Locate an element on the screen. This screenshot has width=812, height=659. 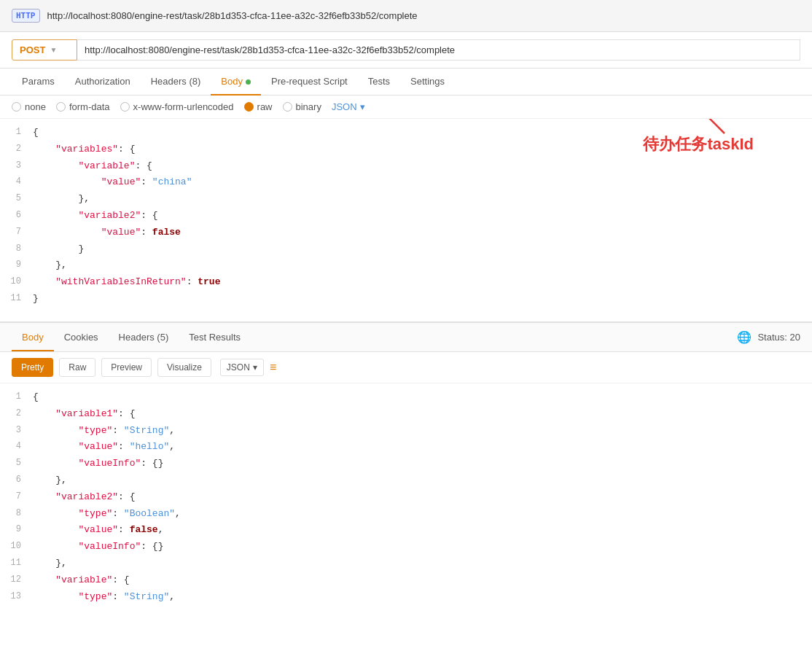
request-tabs: Params Authorization Headers (8) Body Pr… is located at coordinates (406, 82).